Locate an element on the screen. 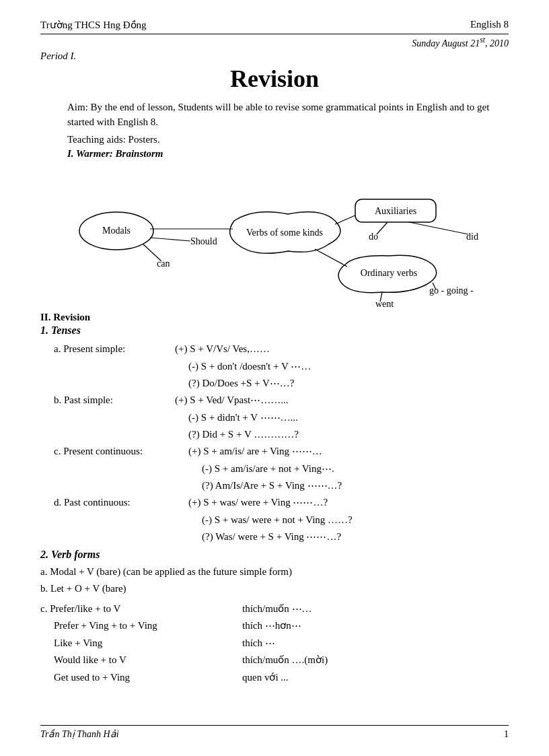 Image resolution: width=549 pixels, height=756 pixels. teaching-aids: Teaching aids: Posters. is located at coordinates (288, 140).